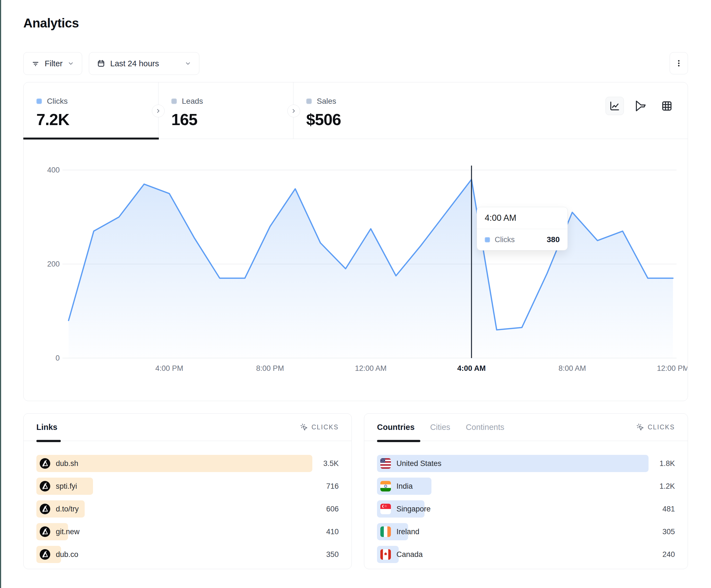  What do you see at coordinates (332, 487) in the screenshot?
I see `row-value: 716` at bounding box center [332, 487].